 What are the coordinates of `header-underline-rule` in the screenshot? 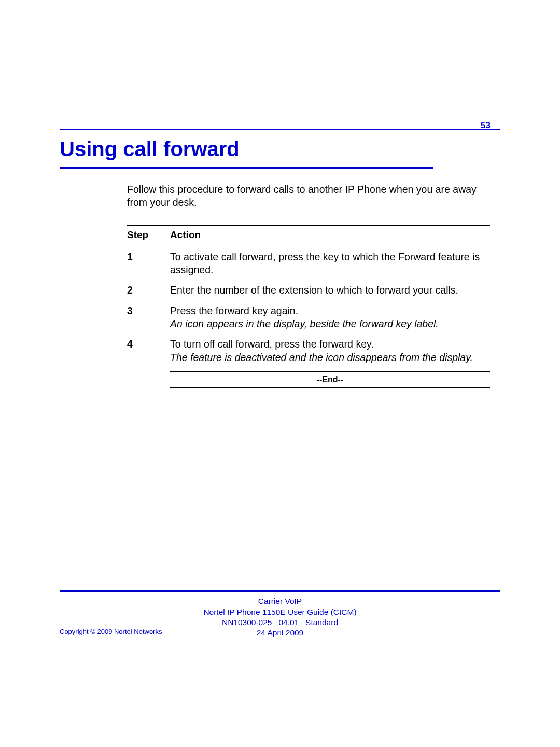 It's located at (309, 243).